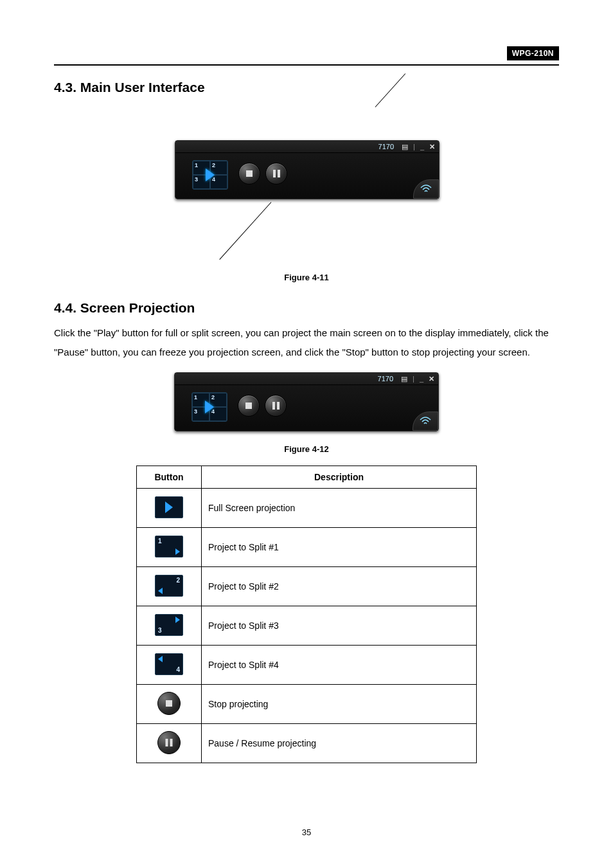  Describe the element at coordinates (307, 705) in the screenshot. I see `table-row: Stop projecting` at that location.